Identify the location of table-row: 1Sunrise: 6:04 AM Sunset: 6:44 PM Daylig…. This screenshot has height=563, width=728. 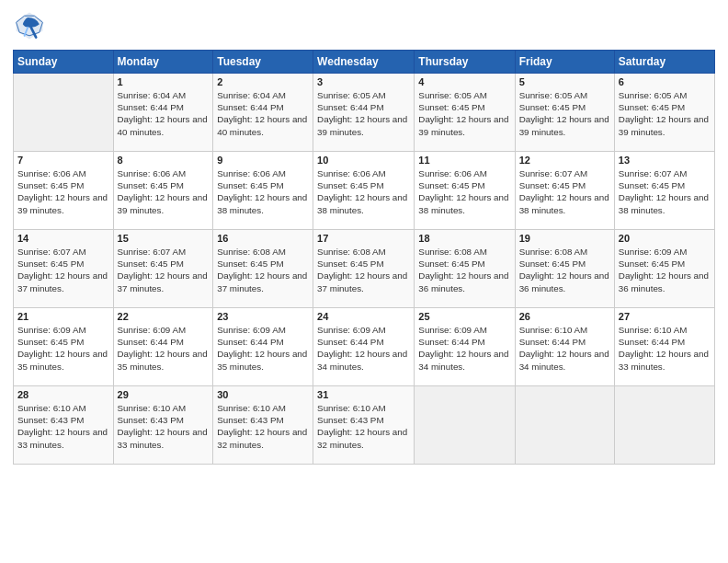
(164, 112).